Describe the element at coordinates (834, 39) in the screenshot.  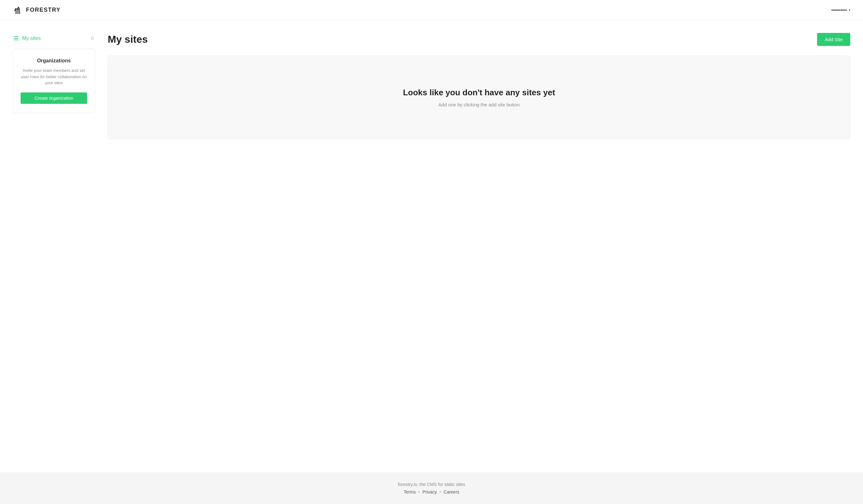
I see `add-site-button: Add Site` at that location.